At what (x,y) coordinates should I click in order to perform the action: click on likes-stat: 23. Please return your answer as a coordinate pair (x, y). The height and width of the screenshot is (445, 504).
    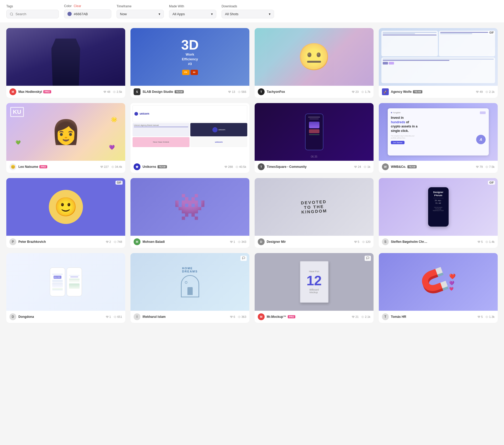
    Looking at the image, I should click on (355, 92).